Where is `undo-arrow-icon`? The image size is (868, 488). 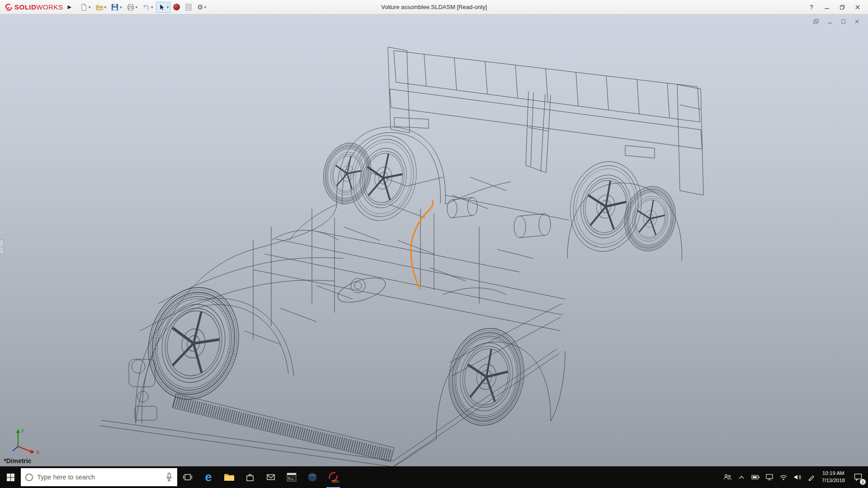 undo-arrow-icon is located at coordinates (146, 7).